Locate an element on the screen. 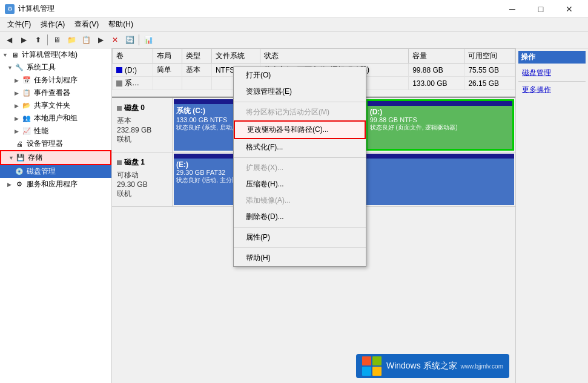  sidebar-item-device-manager: 🖨 设备管理器 is located at coordinates (56, 144).